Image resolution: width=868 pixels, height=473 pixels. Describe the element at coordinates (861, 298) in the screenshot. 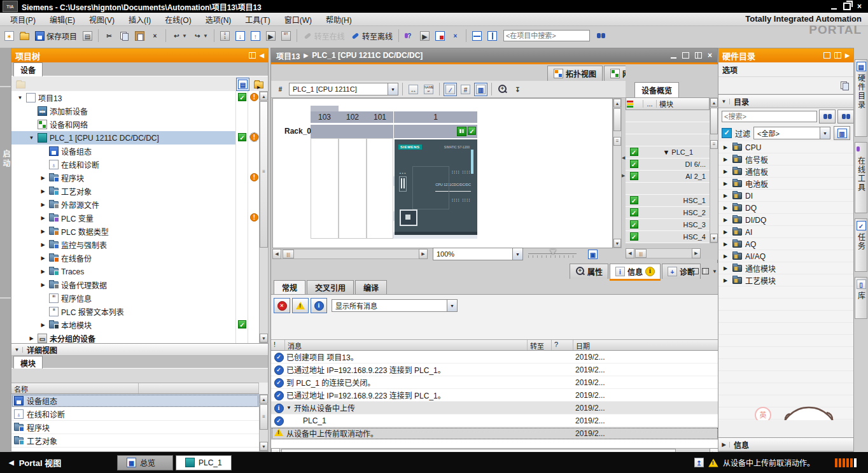

I see `side-tab-库: ▯库` at that location.